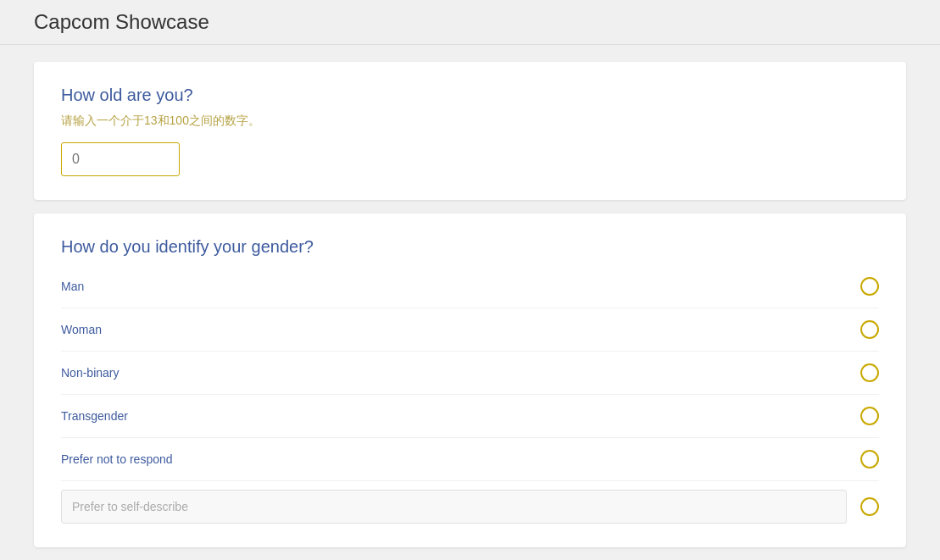 The image size is (940, 560). Describe the element at coordinates (470, 459) in the screenshot. I see `gender-option-prefer-not: Prefer not to respond` at that location.